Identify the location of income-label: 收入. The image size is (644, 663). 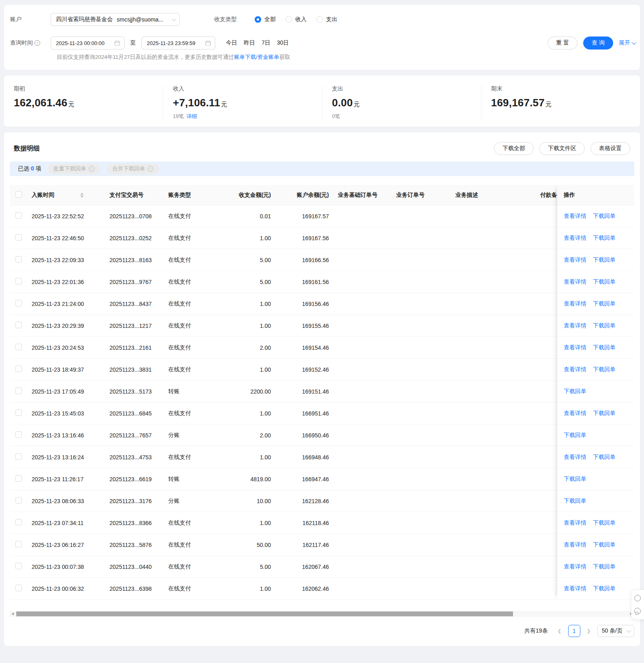
(243, 89).